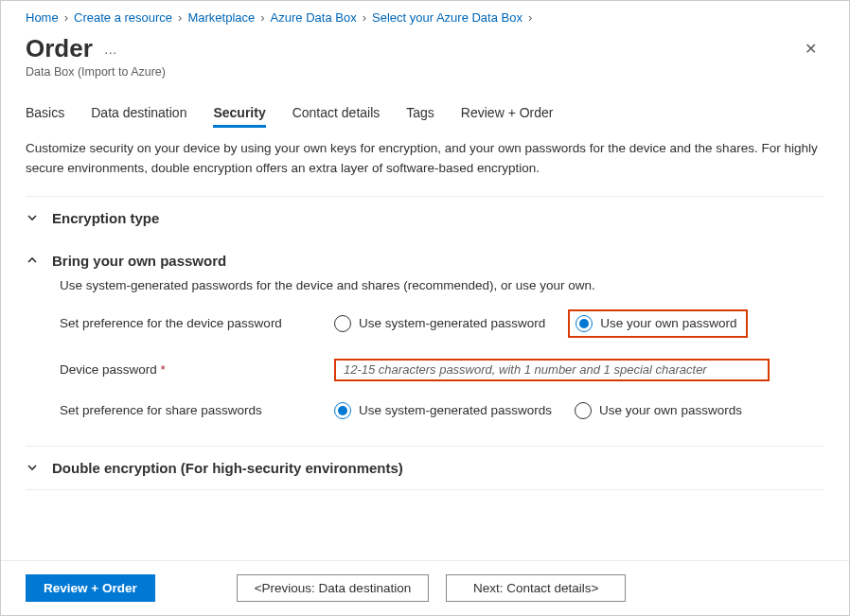 This screenshot has height=616, width=850. What do you see at coordinates (32, 260) in the screenshot?
I see `chevron-up-icon` at bounding box center [32, 260].